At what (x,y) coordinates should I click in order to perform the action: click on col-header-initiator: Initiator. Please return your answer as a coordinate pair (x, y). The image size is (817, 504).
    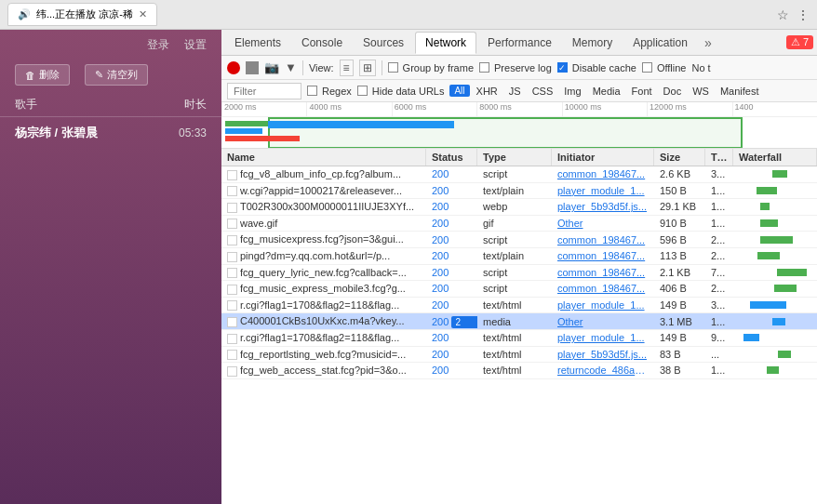
    Looking at the image, I should click on (603, 157).